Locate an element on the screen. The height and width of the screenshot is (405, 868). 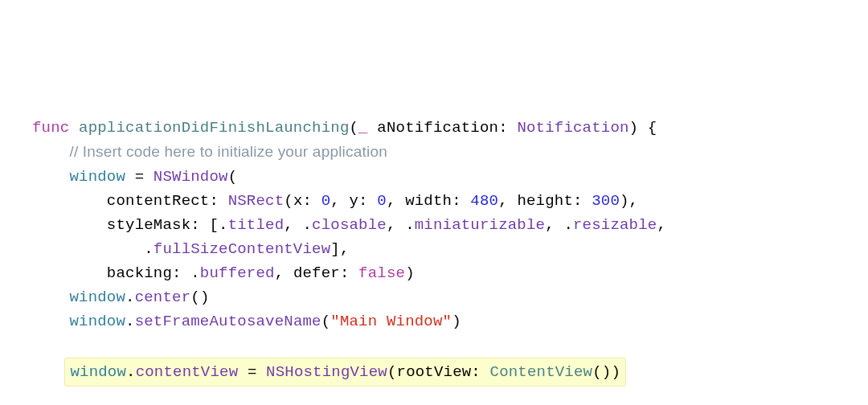
close-parens: ()) is located at coordinates (606, 372).